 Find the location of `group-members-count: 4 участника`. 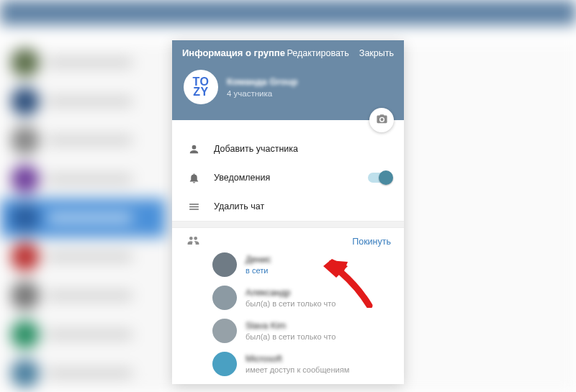

group-members-count: 4 участника is located at coordinates (262, 94).